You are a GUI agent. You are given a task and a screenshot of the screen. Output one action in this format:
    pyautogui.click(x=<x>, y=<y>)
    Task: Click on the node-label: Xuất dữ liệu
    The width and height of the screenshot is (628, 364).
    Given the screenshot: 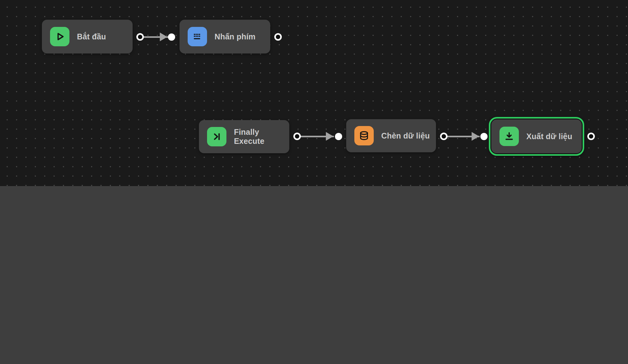 What is the action you would take?
    pyautogui.click(x=549, y=136)
    